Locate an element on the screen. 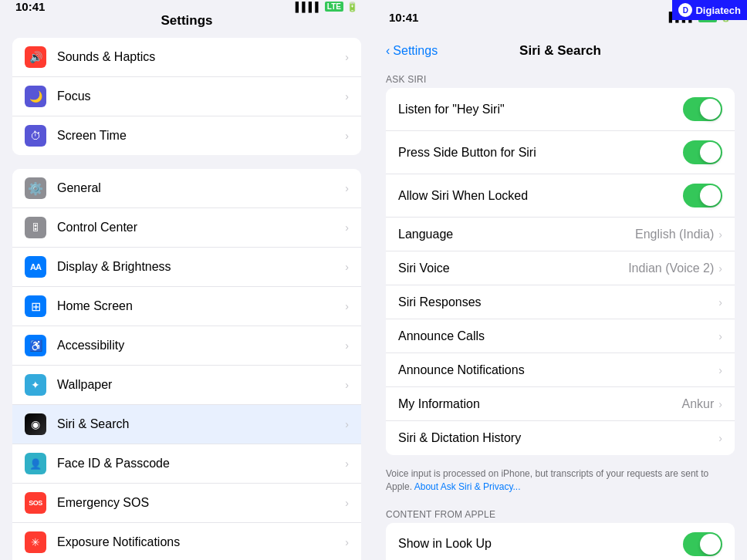 The image size is (747, 560). focus-chevron: › is located at coordinates (347, 96).